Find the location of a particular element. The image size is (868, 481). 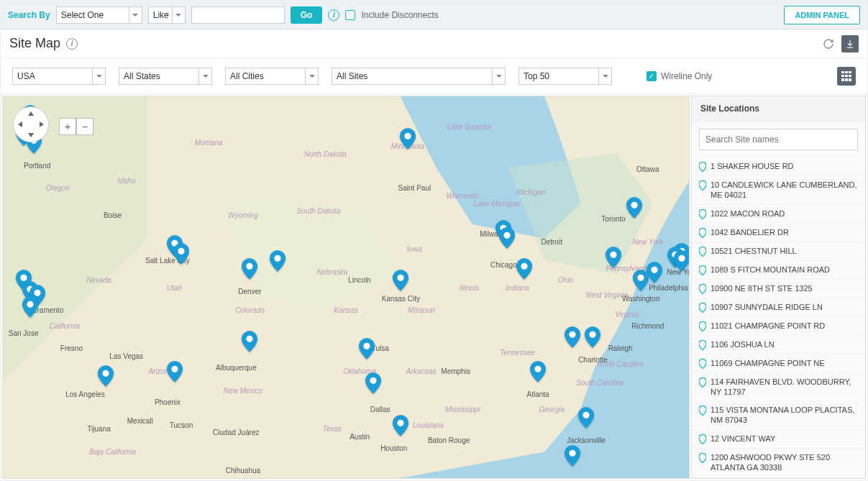

state-value: All States is located at coordinates (142, 76).